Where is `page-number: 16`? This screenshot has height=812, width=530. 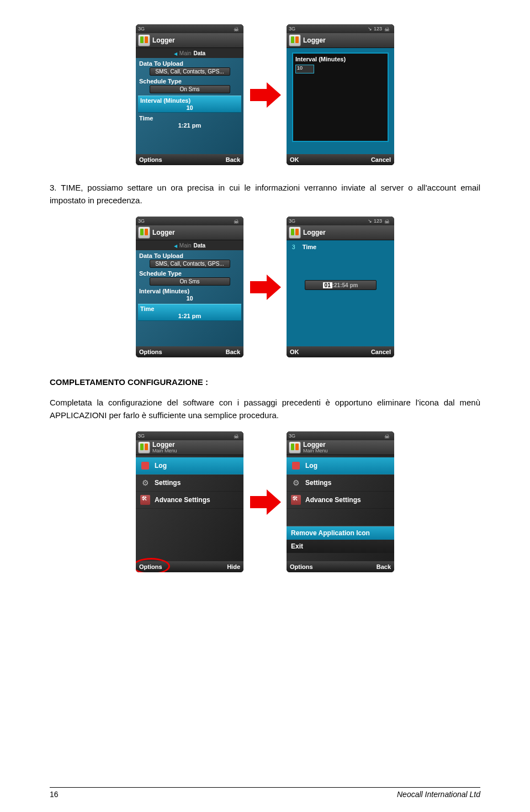
page-number: 16 is located at coordinates (54, 794).